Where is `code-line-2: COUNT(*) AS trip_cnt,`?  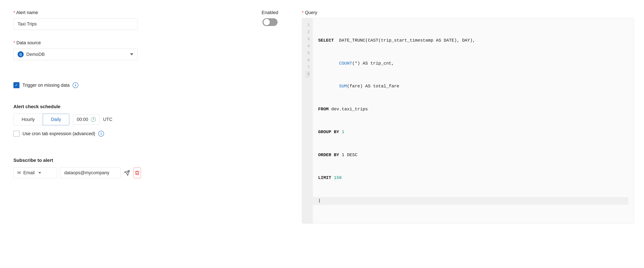 code-line-2: COUNT(*) AS trip_cnt, is located at coordinates (474, 64).